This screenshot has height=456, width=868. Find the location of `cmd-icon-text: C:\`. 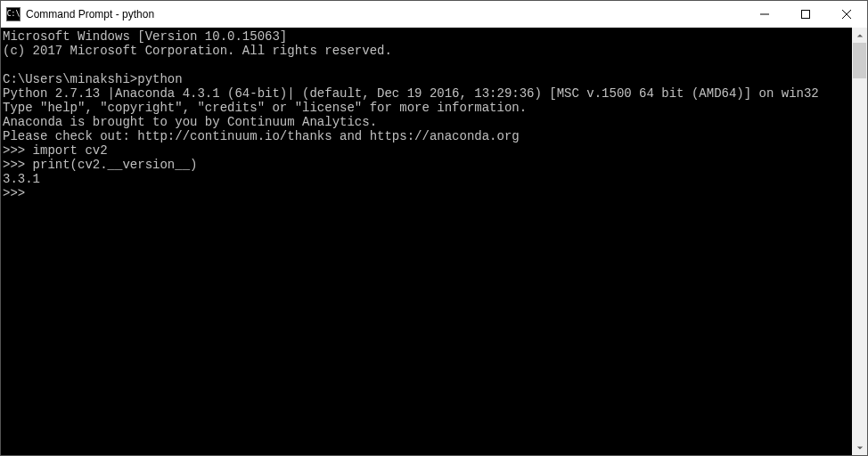

cmd-icon-text: C:\ is located at coordinates (13, 14).